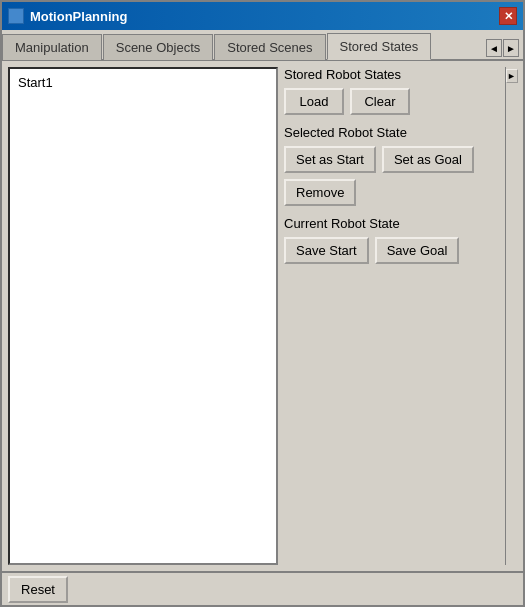 This screenshot has height=607, width=525. Describe the element at coordinates (380, 46) in the screenshot. I see `tab-stored-states: Stored States` at that location.